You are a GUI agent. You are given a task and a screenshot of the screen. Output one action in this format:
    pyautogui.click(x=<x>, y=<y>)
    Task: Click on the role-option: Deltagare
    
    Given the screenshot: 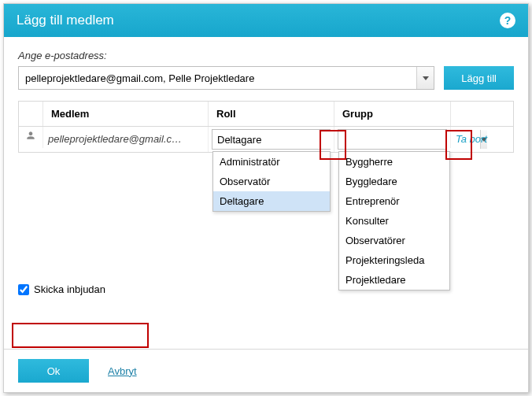 What is the action you would take?
    pyautogui.click(x=272, y=202)
    